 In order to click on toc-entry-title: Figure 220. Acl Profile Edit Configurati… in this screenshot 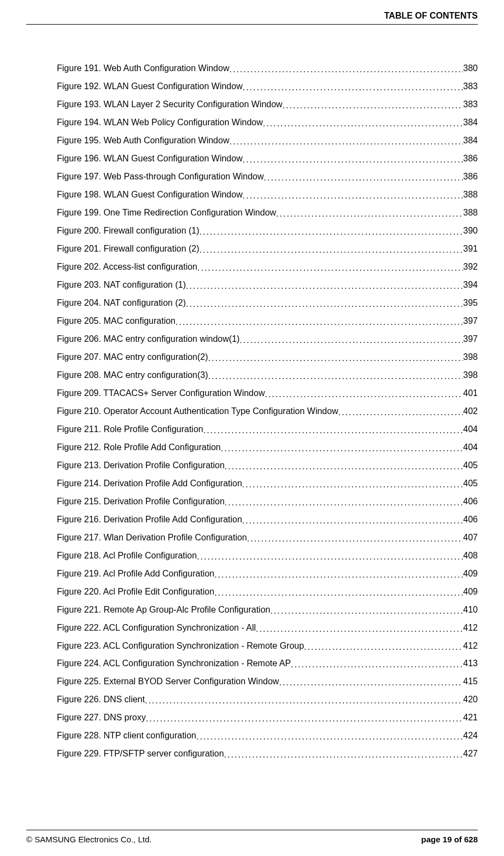, I will do `click(136, 592)`.